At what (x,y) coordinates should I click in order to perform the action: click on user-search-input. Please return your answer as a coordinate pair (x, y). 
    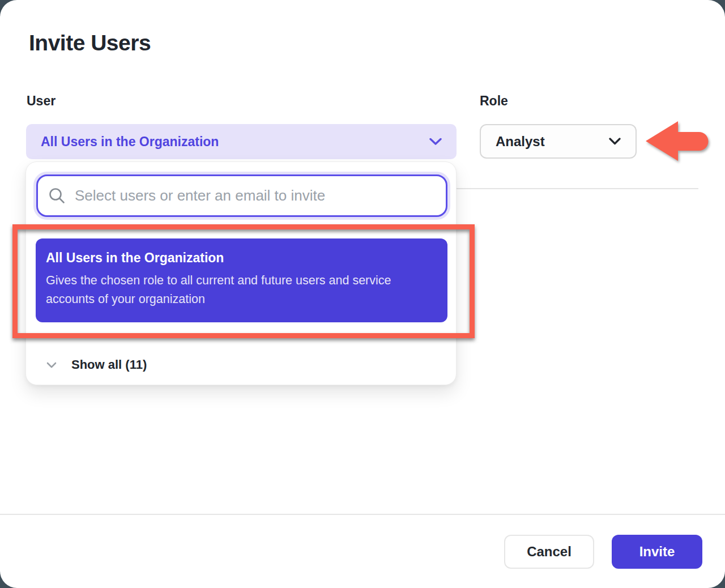
    Looking at the image, I should click on (255, 196).